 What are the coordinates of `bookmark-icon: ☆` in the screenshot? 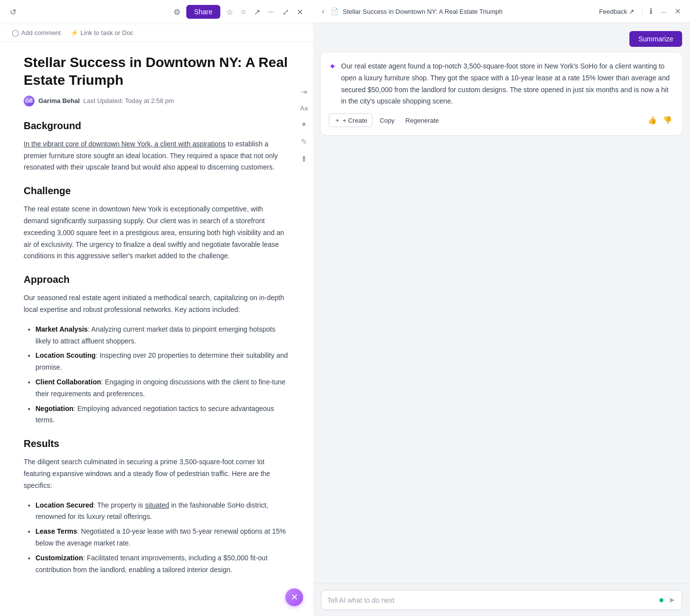 It's located at (230, 12).